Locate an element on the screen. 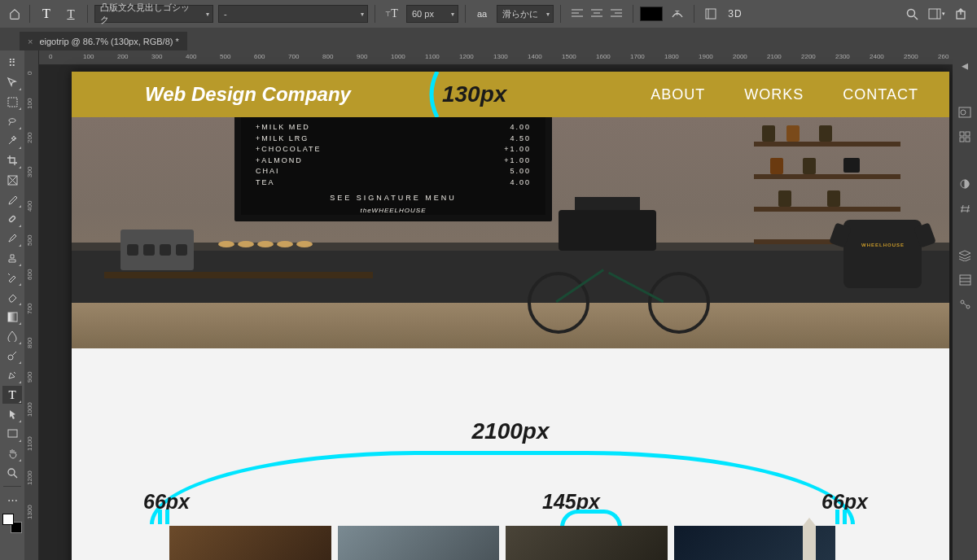 The height and width of the screenshot is (560, 977). electrical-box is located at coordinates (157, 250).